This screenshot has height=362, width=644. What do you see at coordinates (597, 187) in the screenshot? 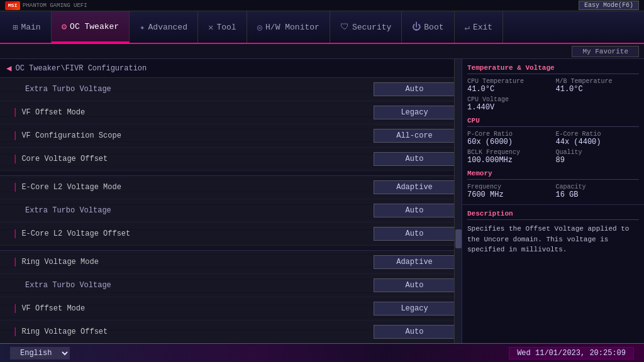
I see `capacity-label: Capacity` at bounding box center [597, 187].